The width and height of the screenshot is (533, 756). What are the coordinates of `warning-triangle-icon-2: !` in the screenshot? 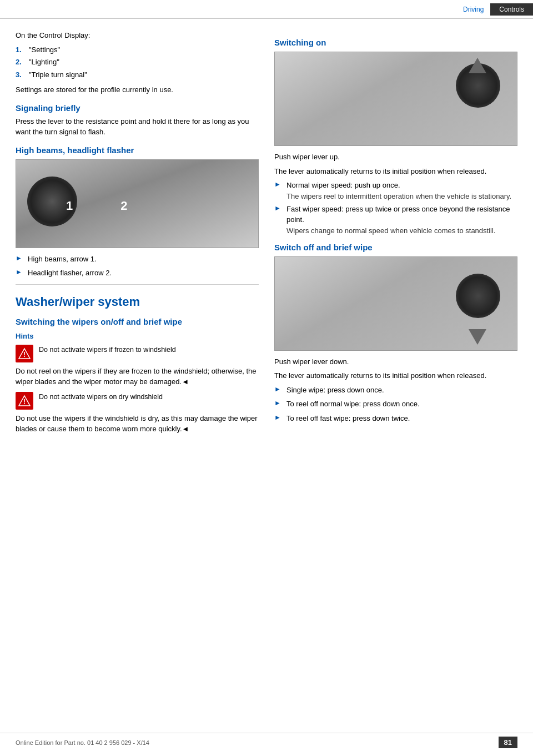 It's located at (24, 401).